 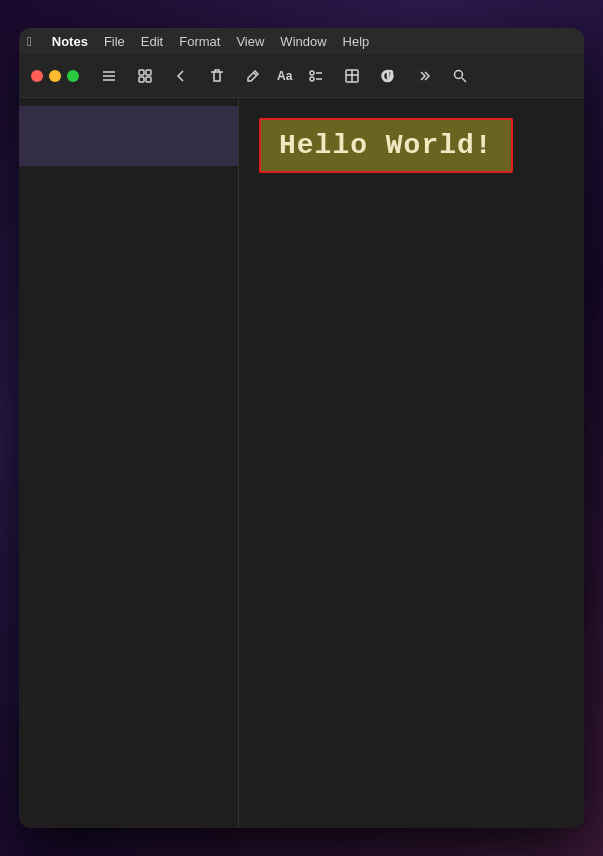 What do you see at coordinates (37, 76) in the screenshot?
I see `close-button` at bounding box center [37, 76].